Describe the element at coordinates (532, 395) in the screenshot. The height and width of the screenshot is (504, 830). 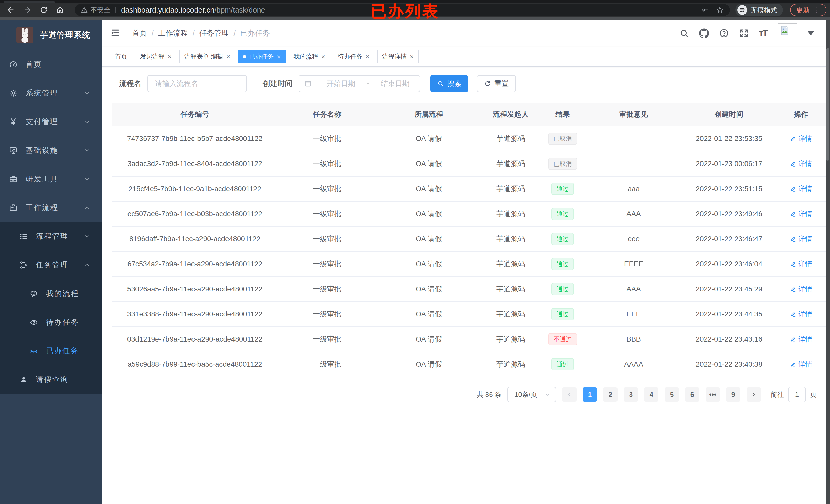
I see `page-size-select: 10条/页` at that location.